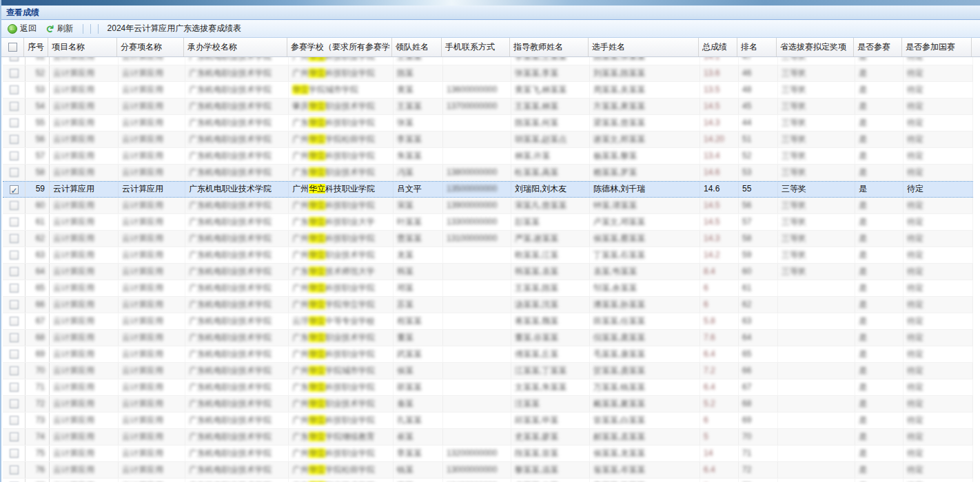 The image size is (980, 482). I want to click on table-row: 73云计算应用云计算应用广东机电职业技术学院广州华立科技职业学院孔某某邱某某,毕…, so click(488, 421).